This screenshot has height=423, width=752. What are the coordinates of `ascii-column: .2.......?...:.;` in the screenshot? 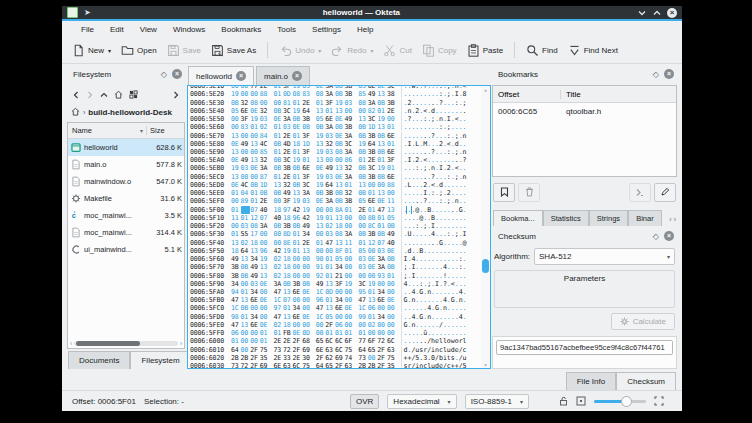 It's located at (442, 103).